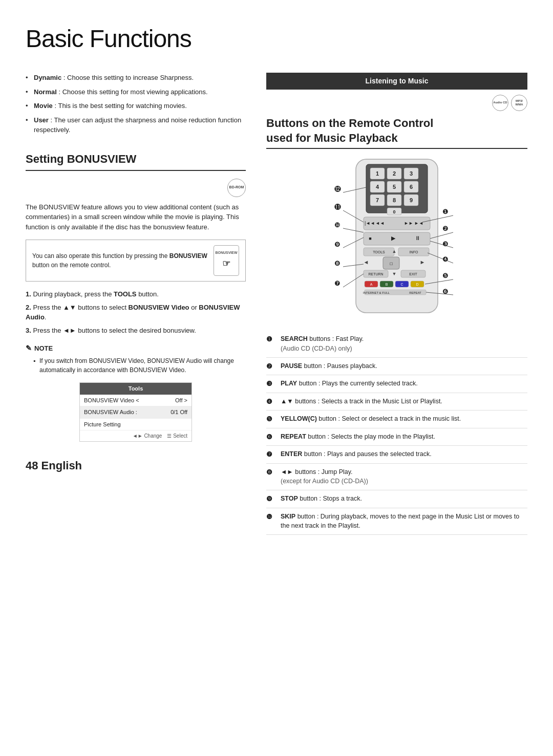  Describe the element at coordinates (397, 433) in the screenshot. I see `descriptions-list: ❶ SEARCH buttons : Fast Play.(Audio CD (…` at that location.